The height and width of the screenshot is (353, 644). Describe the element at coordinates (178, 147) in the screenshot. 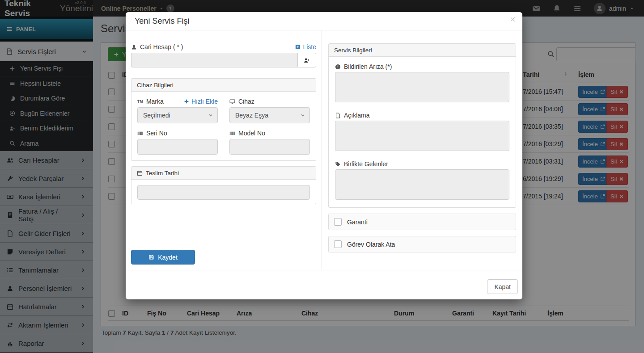

I see `seri-no-input` at that location.